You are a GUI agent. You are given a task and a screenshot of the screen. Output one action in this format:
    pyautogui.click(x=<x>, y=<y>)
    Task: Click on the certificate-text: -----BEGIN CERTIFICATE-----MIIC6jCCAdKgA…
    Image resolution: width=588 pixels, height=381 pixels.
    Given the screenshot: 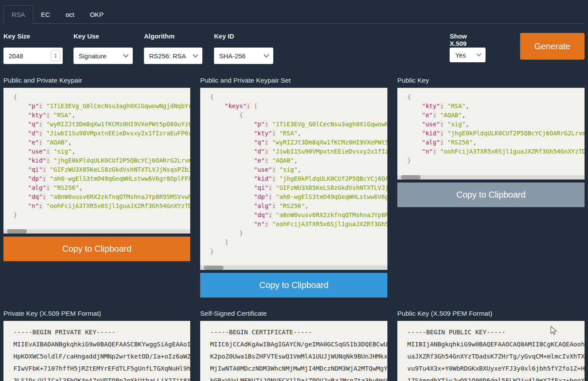 What is the action you would take?
    pyautogui.click(x=294, y=351)
    